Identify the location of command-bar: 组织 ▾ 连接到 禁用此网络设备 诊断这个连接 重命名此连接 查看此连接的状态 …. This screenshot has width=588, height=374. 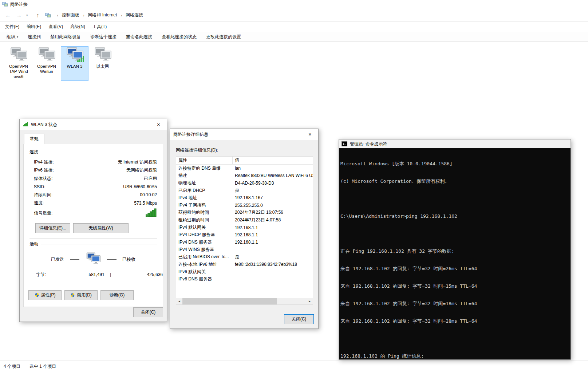
(294, 37).